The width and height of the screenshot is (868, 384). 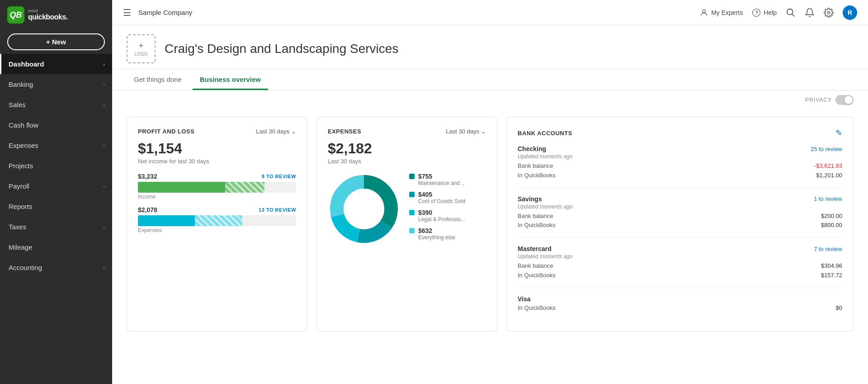 I want to click on legend-item-2: $390 Legal & Professio..., so click(x=448, y=216).